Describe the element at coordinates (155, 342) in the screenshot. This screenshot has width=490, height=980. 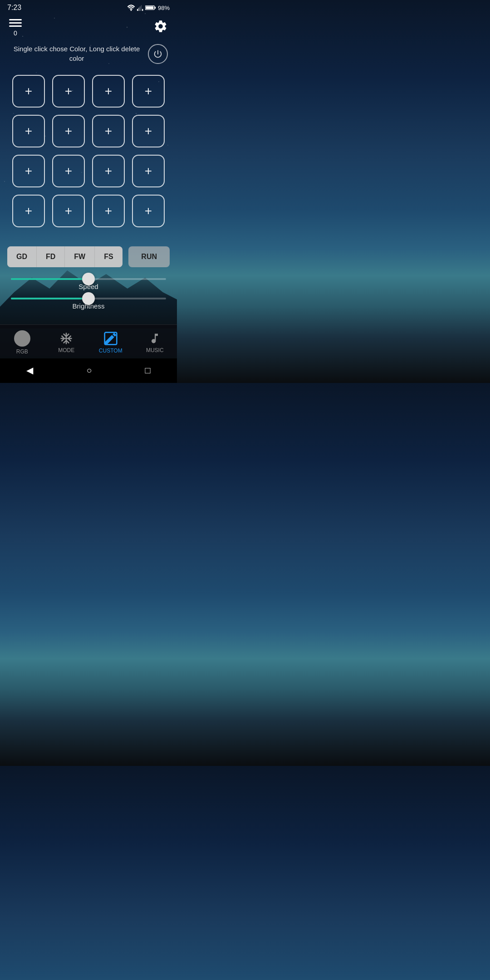
I see `nav-item-music: MUSIC` at that location.